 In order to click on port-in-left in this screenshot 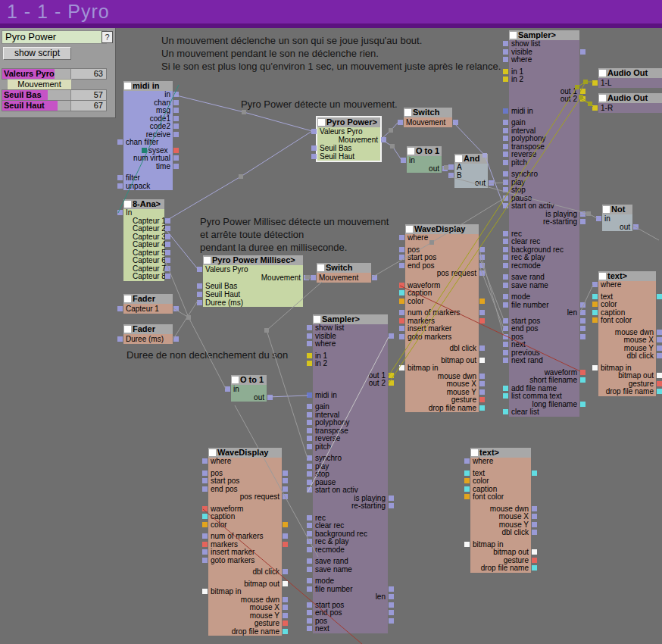, I will do `click(120, 212)`.